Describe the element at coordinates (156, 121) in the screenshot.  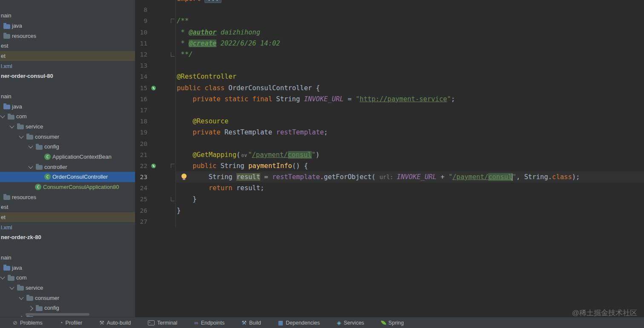
I see `gutter: 18` at that location.